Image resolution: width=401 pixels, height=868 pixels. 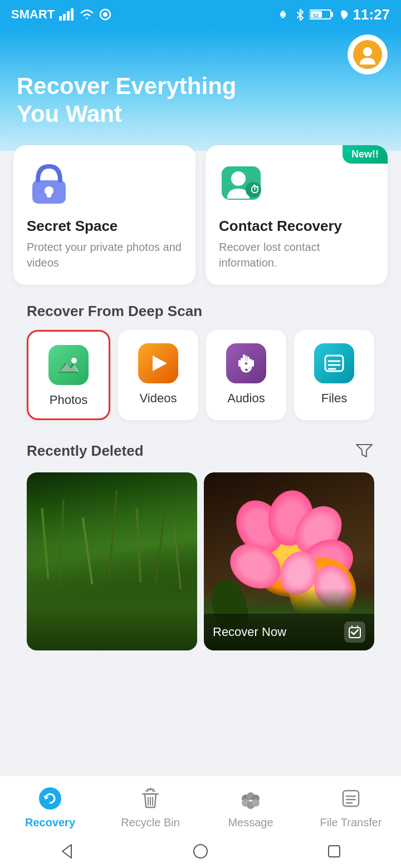 I want to click on message-nav-label: Message, so click(x=251, y=822).